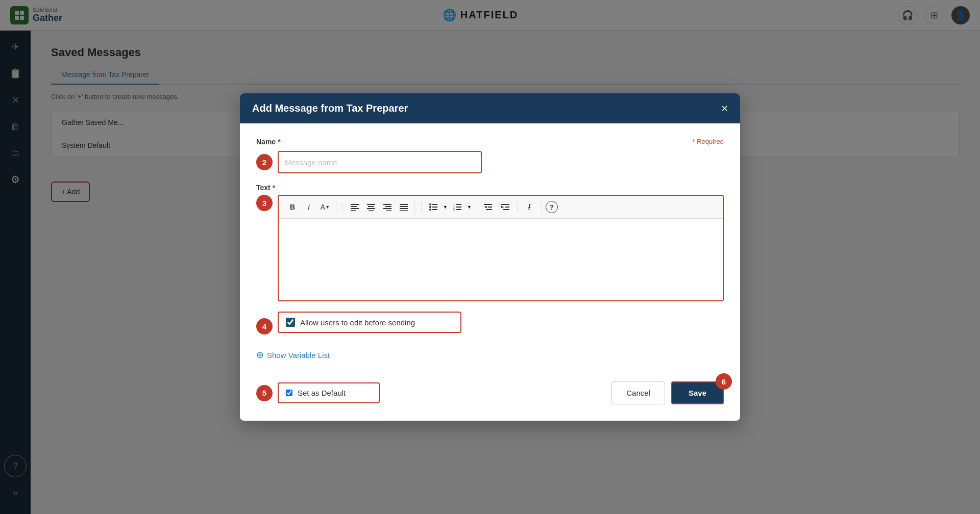 This screenshot has width=980, height=514. Describe the element at coordinates (552, 207) in the screenshot. I see `rte-help-button: ?` at that location.